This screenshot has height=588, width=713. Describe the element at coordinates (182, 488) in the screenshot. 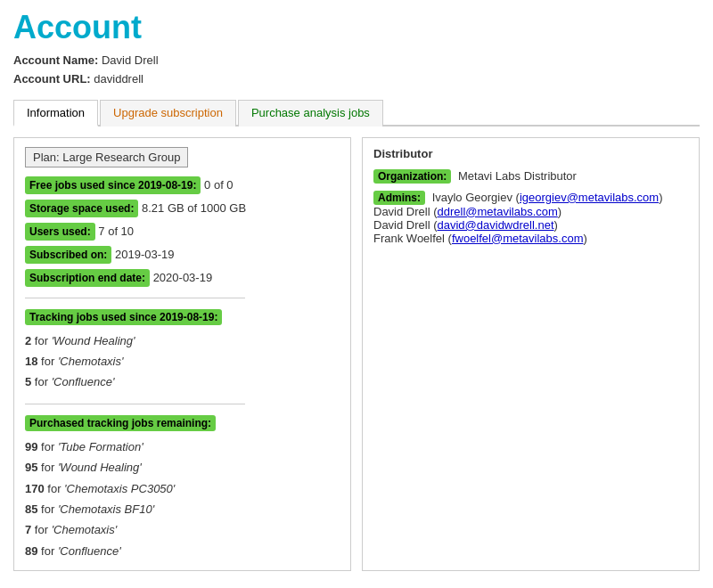

I see `purchased-job-item: 170 for 'Chemotaxis PC3050'` at that location.